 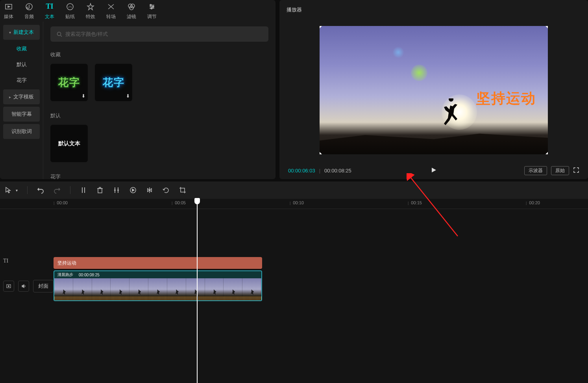 What do you see at coordinates (8, 190) in the screenshot?
I see `pointer-tool` at bounding box center [8, 190].